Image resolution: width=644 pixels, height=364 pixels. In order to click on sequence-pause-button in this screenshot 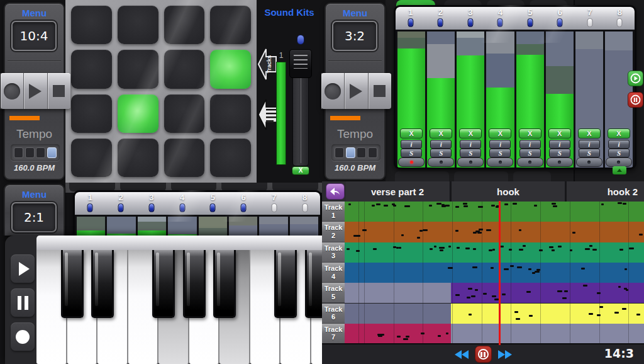, I will do `click(635, 100)`.